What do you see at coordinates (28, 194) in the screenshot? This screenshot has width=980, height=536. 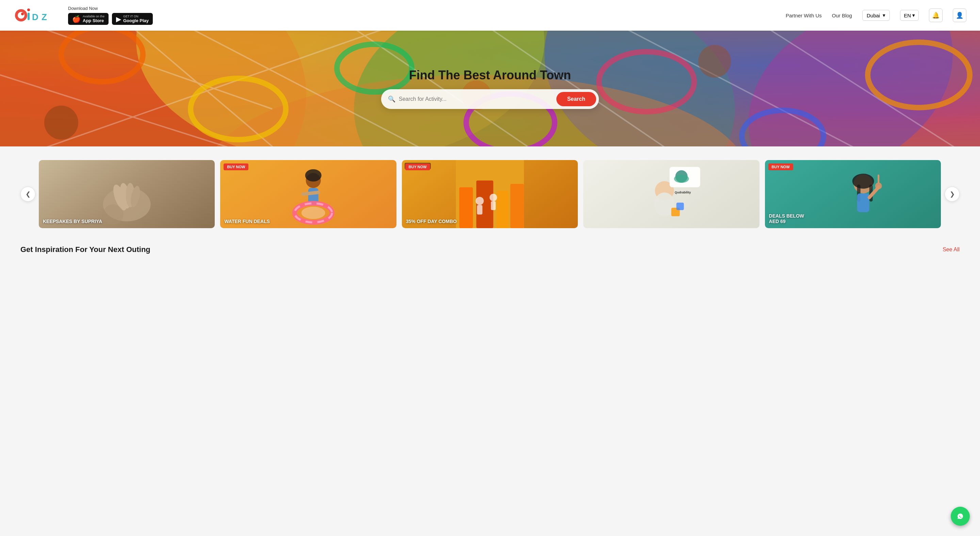 I see `carousel-prev-button: ❮` at bounding box center [28, 194].